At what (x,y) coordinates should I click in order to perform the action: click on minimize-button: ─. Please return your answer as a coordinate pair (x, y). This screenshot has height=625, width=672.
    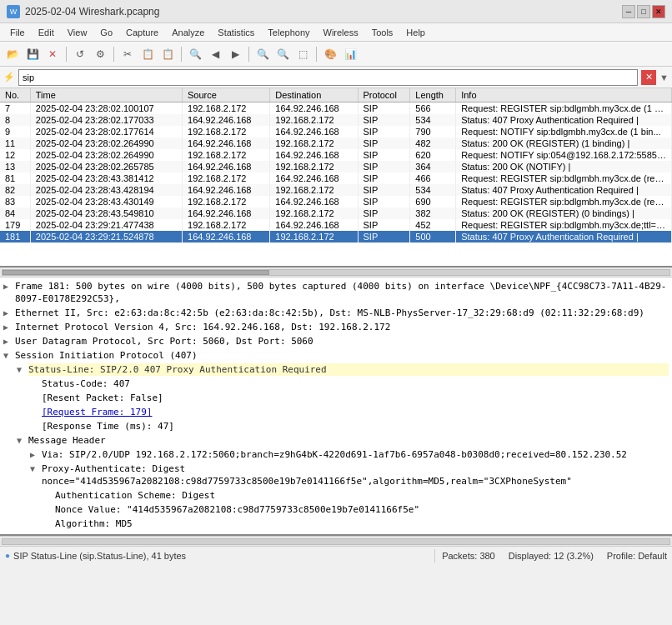
    Looking at the image, I should click on (629, 12).